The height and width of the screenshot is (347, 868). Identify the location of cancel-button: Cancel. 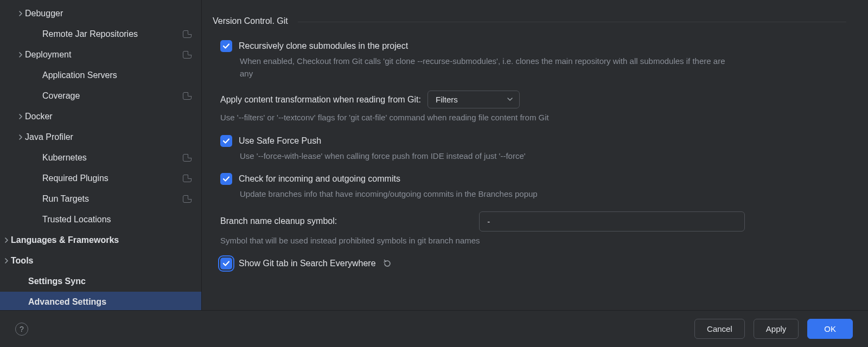
(719, 329).